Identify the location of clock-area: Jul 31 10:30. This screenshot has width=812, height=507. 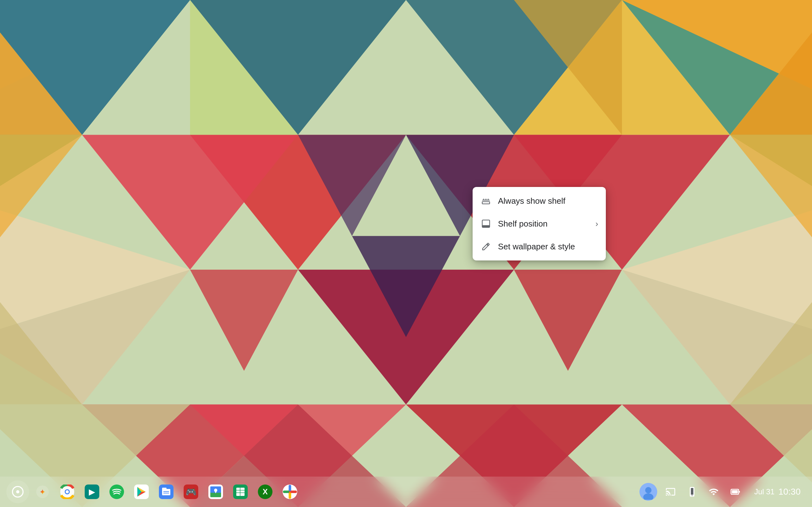
(777, 492).